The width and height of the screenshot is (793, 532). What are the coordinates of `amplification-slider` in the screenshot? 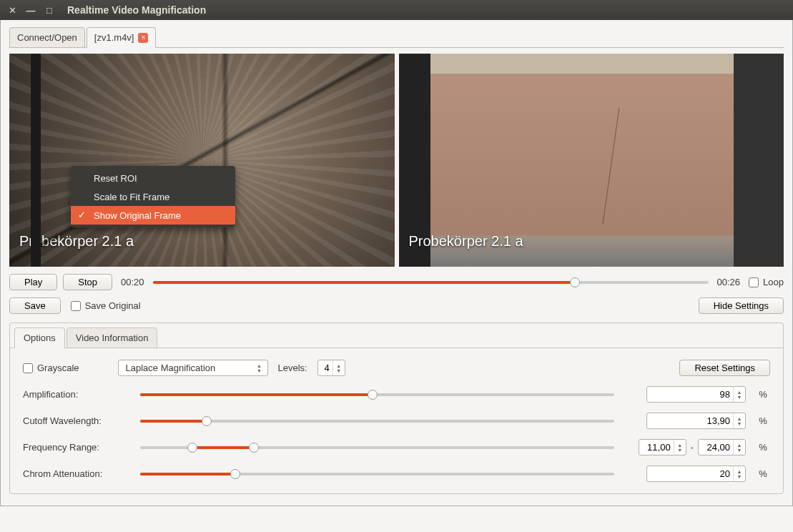 It's located at (378, 395).